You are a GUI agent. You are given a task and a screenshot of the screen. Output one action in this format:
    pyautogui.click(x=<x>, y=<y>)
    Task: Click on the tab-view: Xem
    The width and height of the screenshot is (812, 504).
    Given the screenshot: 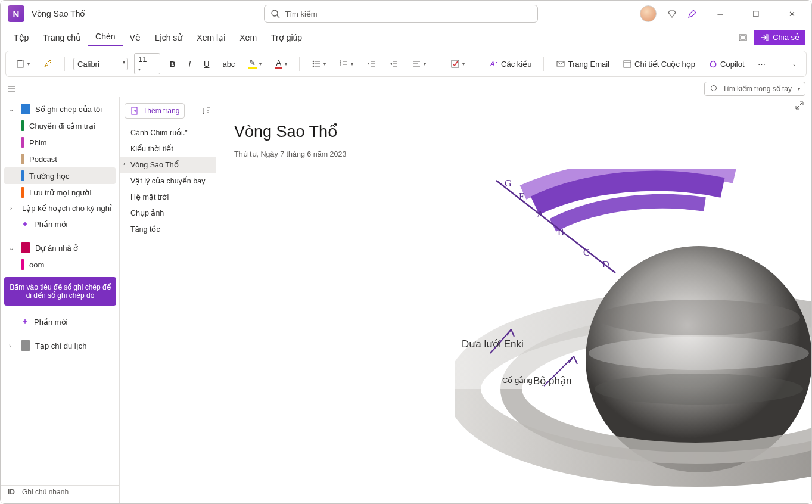 What is the action you would take?
    pyautogui.click(x=248, y=38)
    